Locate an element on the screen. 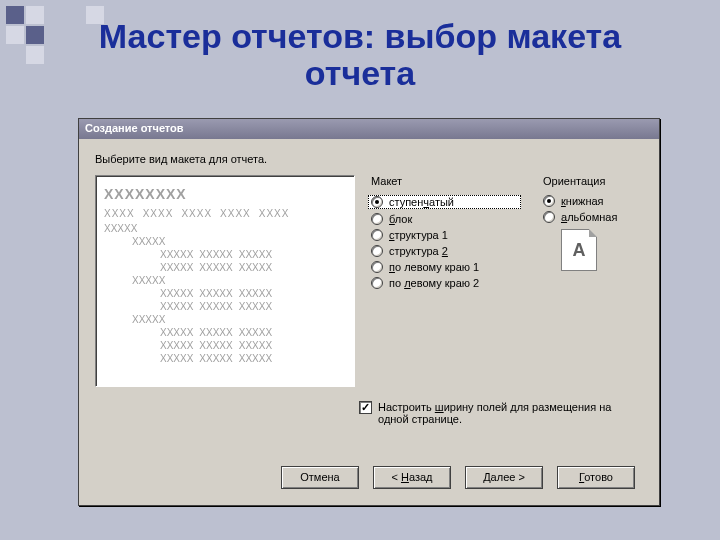 This screenshot has width=720, height=540. orientation-preview-icon: A is located at coordinates (579, 250).